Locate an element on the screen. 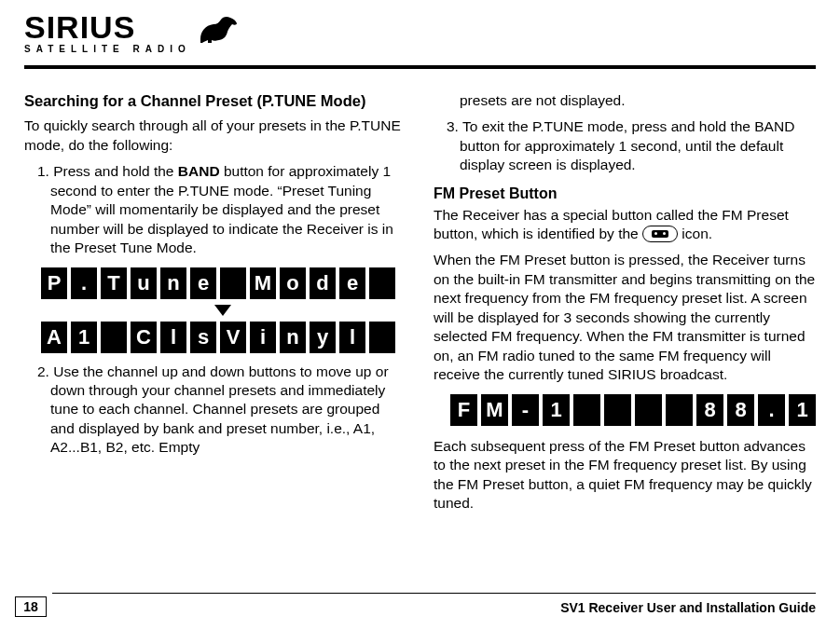  lcd-cell: u is located at coordinates (144, 283).